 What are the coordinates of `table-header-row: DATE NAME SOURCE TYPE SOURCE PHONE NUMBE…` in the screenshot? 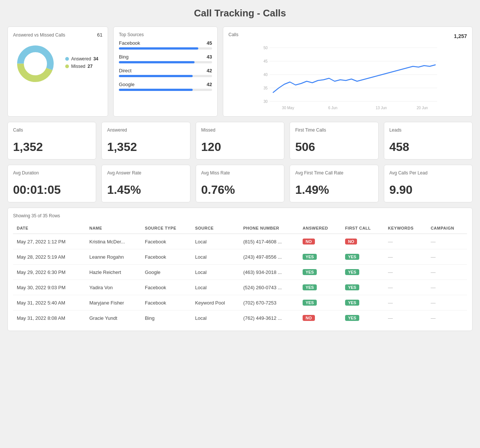 It's located at (240, 228).